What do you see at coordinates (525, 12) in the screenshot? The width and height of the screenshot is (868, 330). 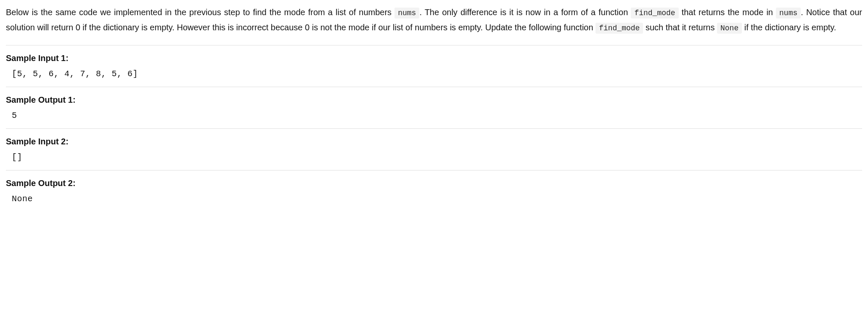 I see `desc-text-2: . The only difference is it is now in a …` at bounding box center [525, 12].